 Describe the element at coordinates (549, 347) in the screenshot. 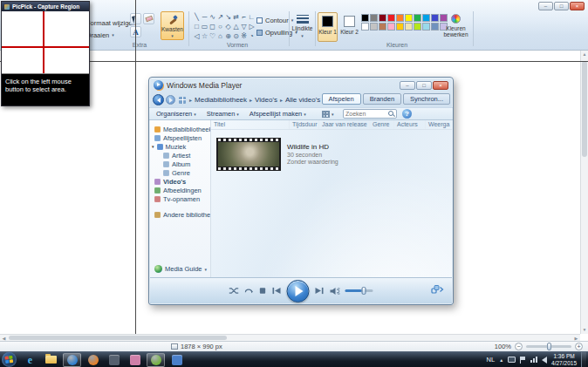

I see `zoom-slider` at that location.